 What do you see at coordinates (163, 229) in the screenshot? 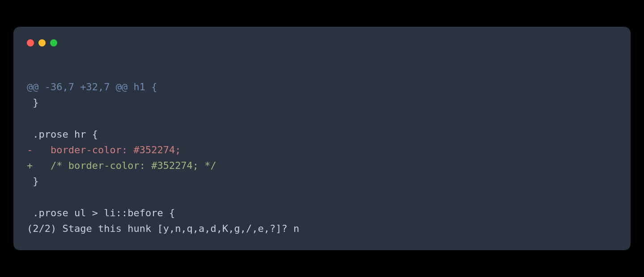
I see `stage-hunk-prompt: (2/2) Stage this hunk [y,n,q,a,d,K,g,/,e…` at bounding box center [163, 229].